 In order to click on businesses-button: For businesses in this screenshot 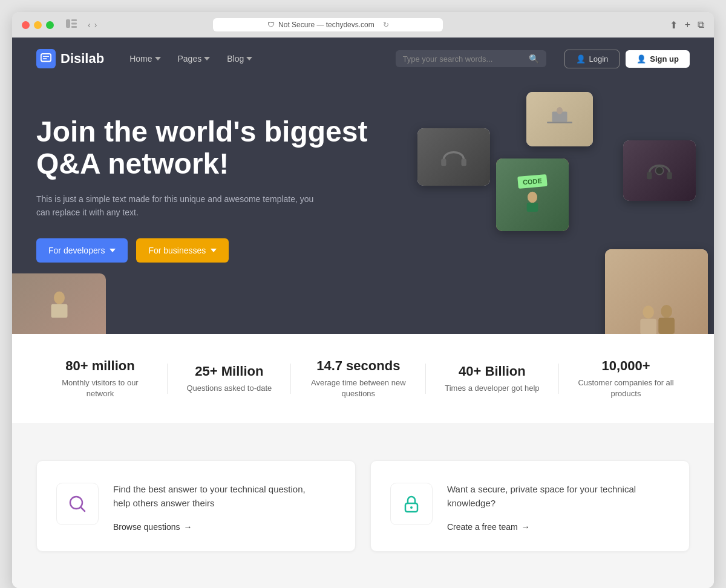, I will do `click(183, 250)`.